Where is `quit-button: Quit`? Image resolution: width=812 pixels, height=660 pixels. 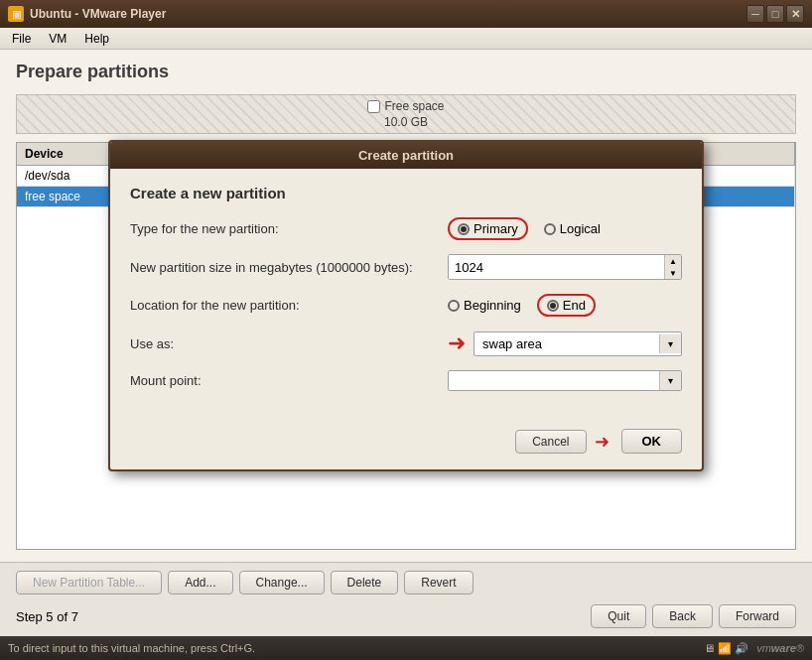 quit-button: Quit is located at coordinates (618, 616).